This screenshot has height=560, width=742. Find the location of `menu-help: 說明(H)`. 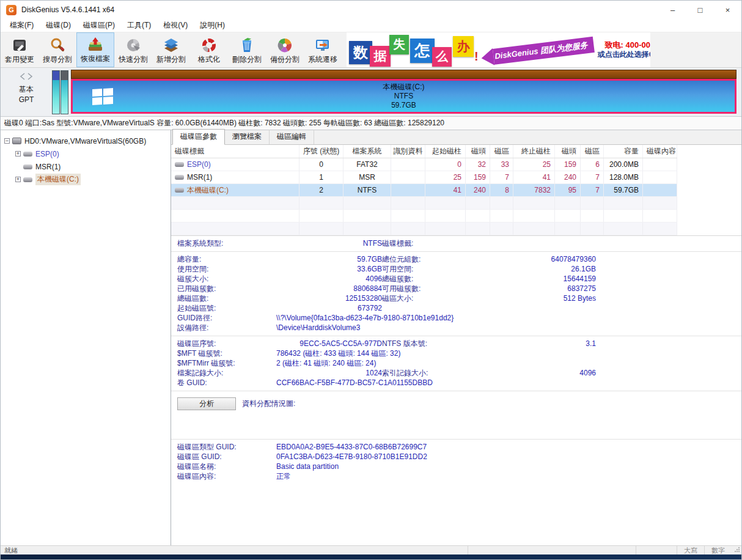

menu-help: 說明(H) is located at coordinates (213, 26).